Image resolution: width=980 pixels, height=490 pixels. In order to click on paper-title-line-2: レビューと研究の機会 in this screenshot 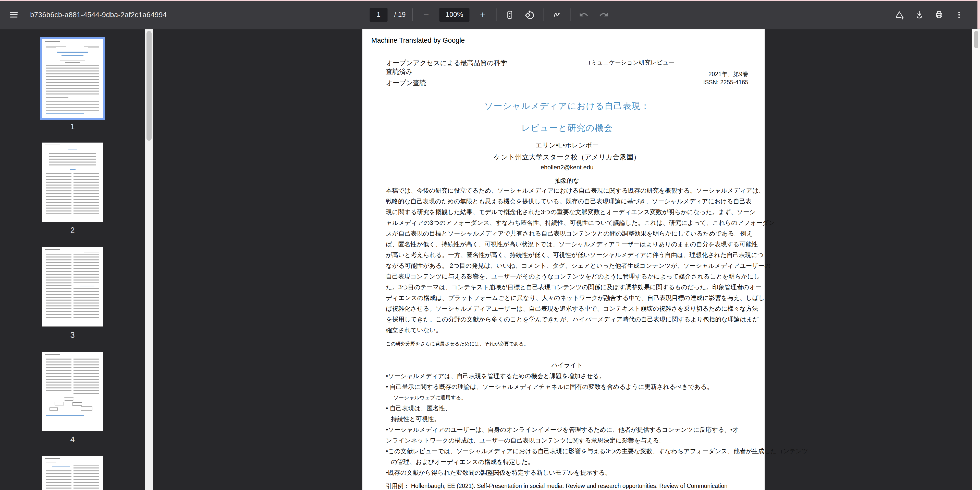, I will do `click(567, 128)`.